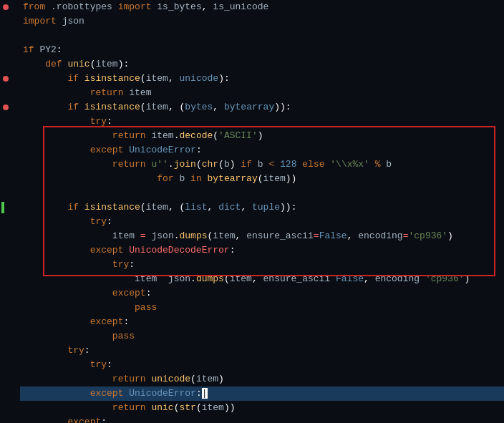 The image size is (504, 423). Describe the element at coordinates (262, 150) in the screenshot. I see `line-content-11: except UnicodeError:` at that location.